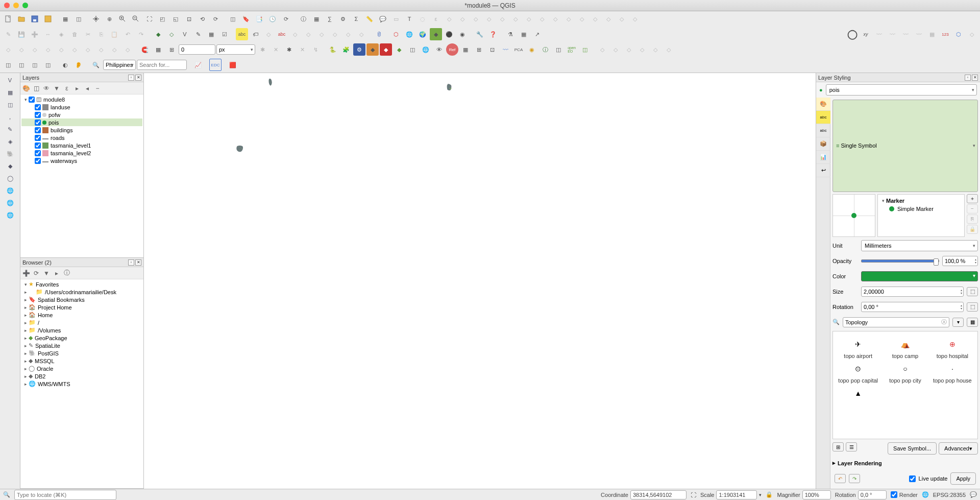  What do you see at coordinates (972, 34) in the screenshot?
I see `last-tool-icon: ◇` at bounding box center [972, 34].